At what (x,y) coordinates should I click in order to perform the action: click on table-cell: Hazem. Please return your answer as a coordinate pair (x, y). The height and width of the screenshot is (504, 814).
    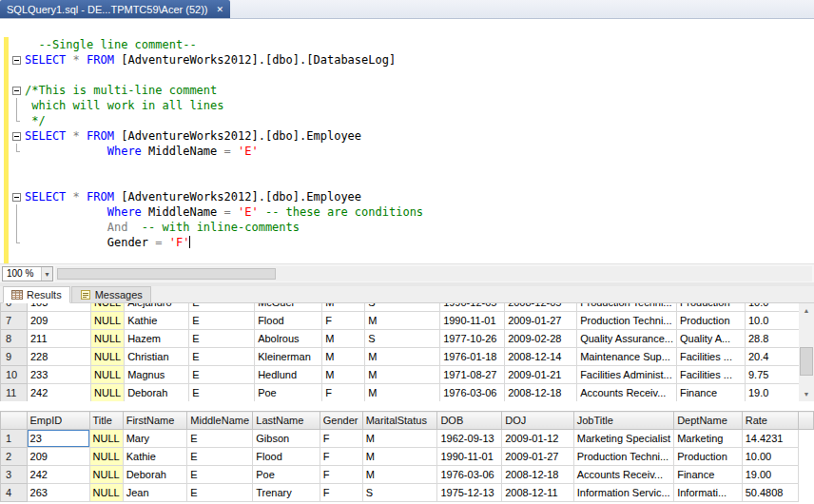
    Looking at the image, I should click on (157, 339).